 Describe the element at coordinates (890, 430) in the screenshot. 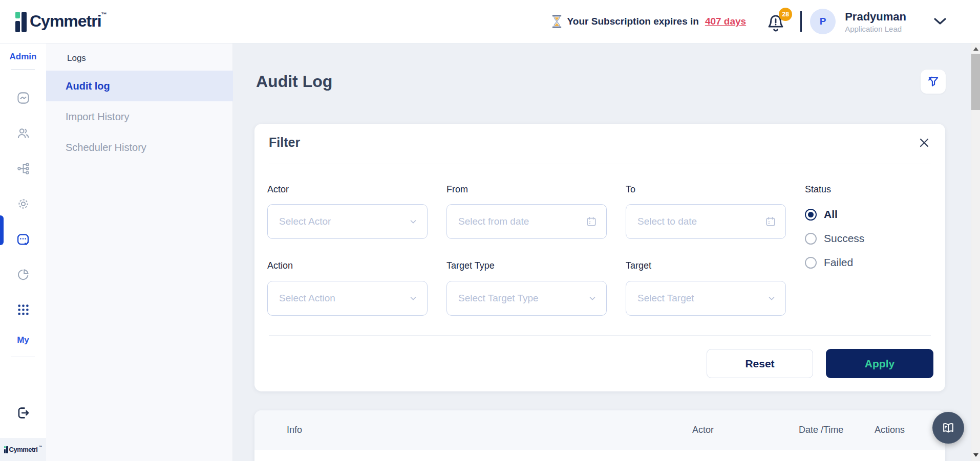

I see `column-header-actions: Actions` at that location.